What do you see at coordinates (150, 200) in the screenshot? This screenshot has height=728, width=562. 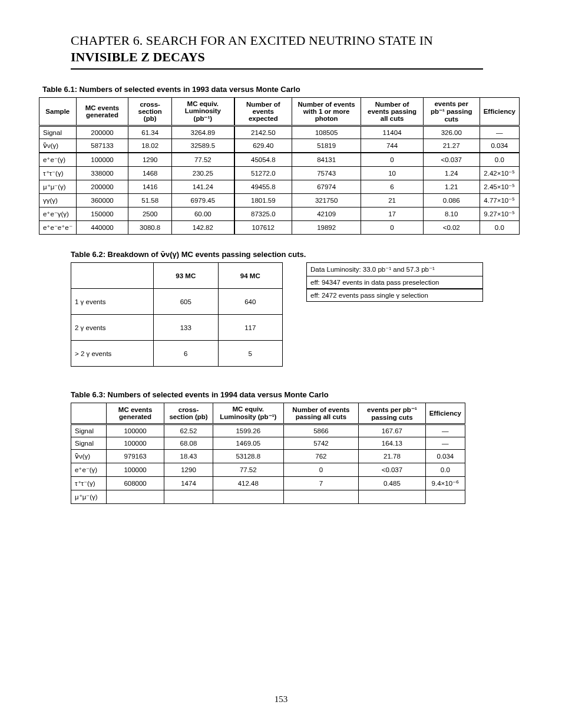 I see `table-cell: 51.58` at bounding box center [150, 200].